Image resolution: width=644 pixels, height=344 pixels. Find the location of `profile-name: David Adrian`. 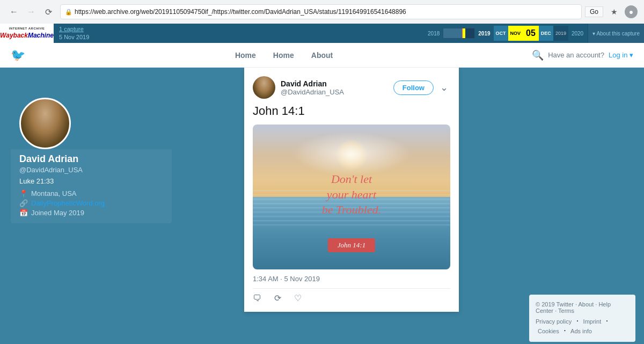

profile-name: David Adrian is located at coordinates (91, 159).